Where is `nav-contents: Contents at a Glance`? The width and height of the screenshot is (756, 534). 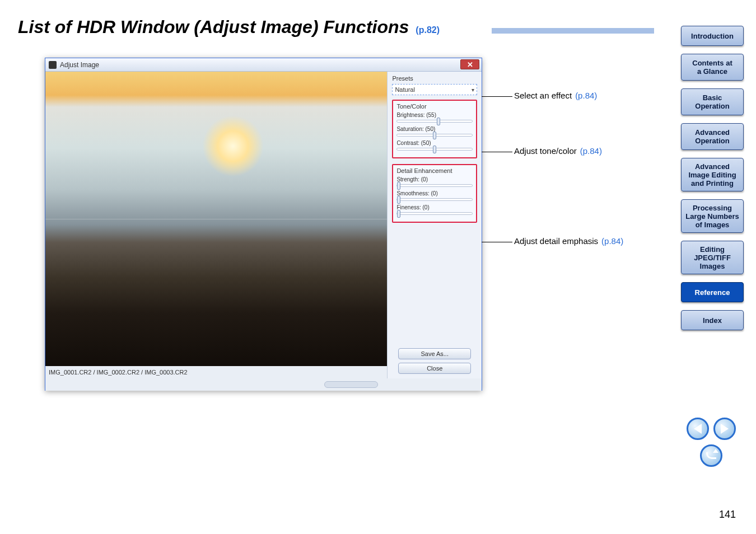 nav-contents: Contents at a Glance is located at coordinates (712, 67).